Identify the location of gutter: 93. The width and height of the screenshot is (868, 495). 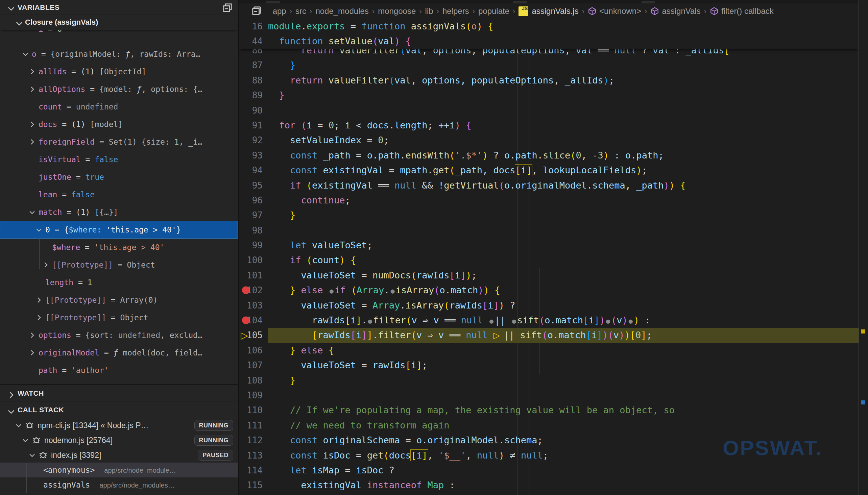
(254, 155).